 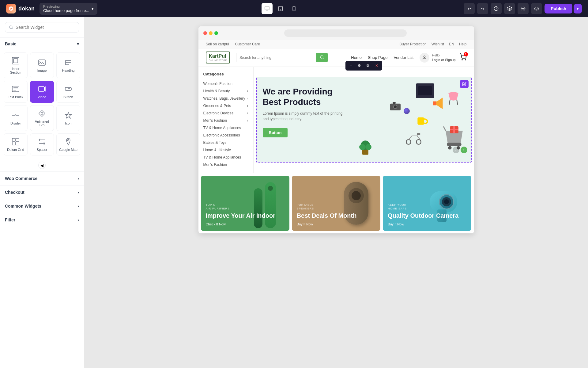 I want to click on cat-tv-home-2: TV & Home Appliances, so click(x=226, y=157).